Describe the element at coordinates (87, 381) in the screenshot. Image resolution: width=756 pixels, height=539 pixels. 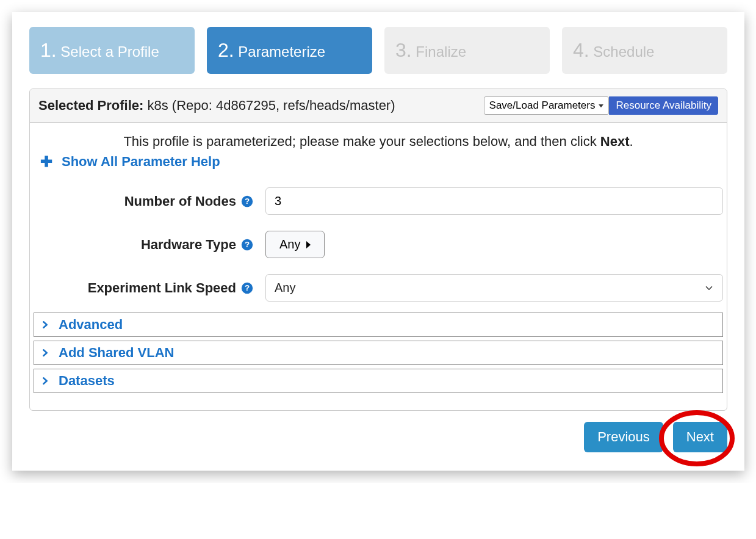
I see `group-label: Datasets` at that location.